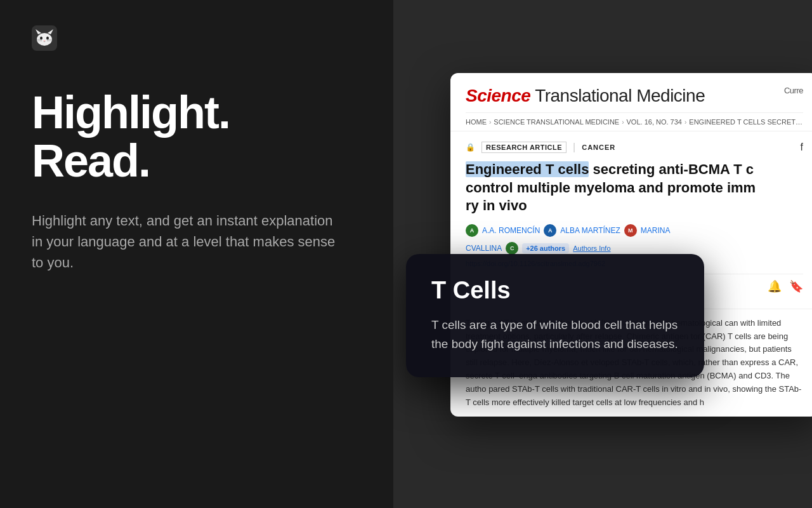 The width and height of the screenshot is (812, 508). What do you see at coordinates (775, 286) in the screenshot?
I see `bell-icon: 🔔` at bounding box center [775, 286].